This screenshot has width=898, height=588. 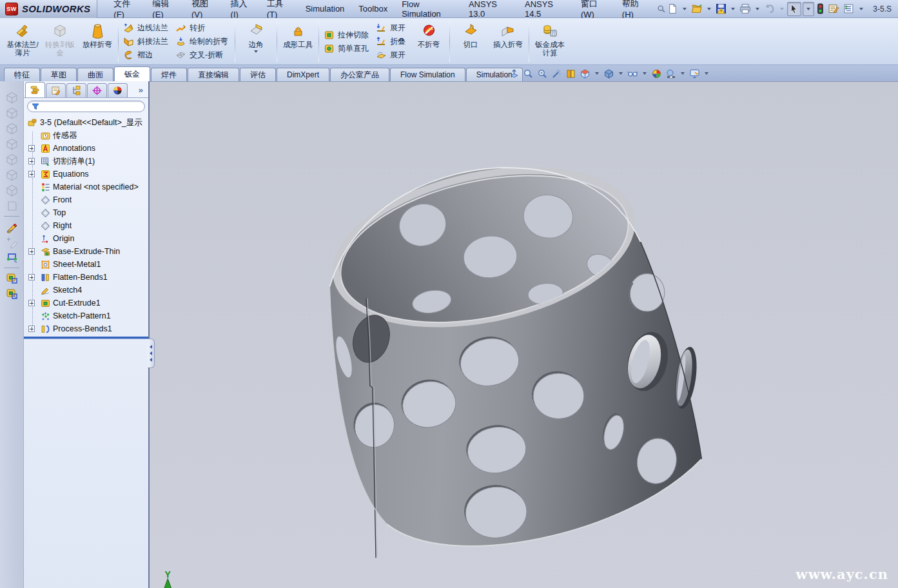 I want to click on apply-scene-button, so click(x=670, y=74).